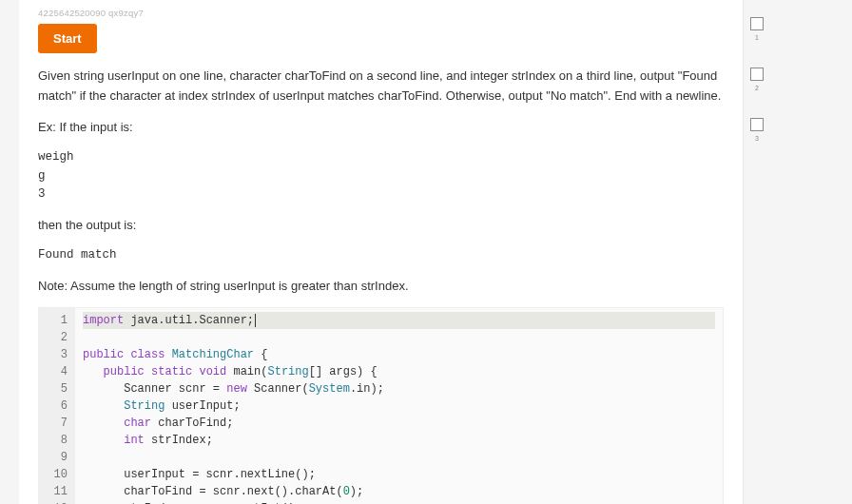 This screenshot has height=504, width=852. Describe the element at coordinates (757, 139) in the screenshot. I see `step-number: 3` at that location.